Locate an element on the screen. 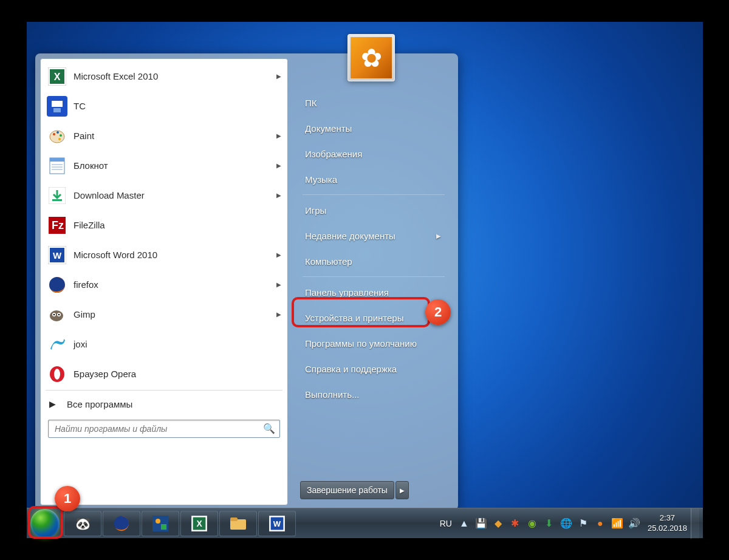 The width and height of the screenshot is (729, 560). svg-text: Fz is located at coordinates (58, 225).